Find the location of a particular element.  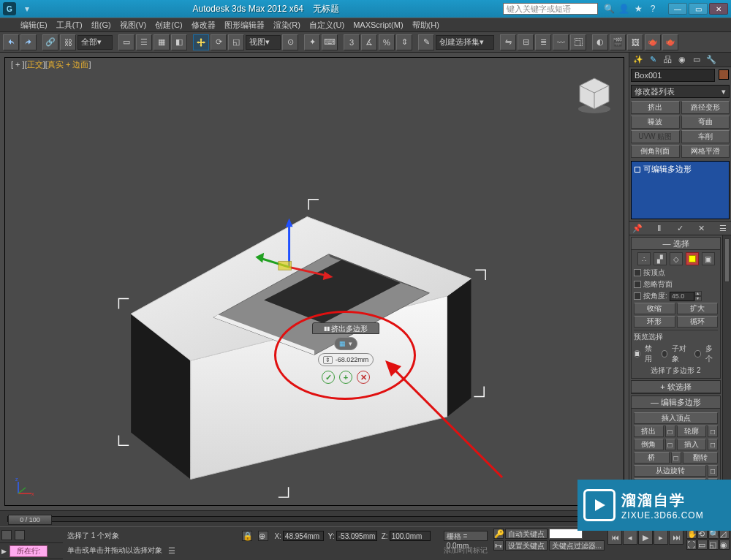

unlink-button: ⛓ is located at coordinates (68, 42).